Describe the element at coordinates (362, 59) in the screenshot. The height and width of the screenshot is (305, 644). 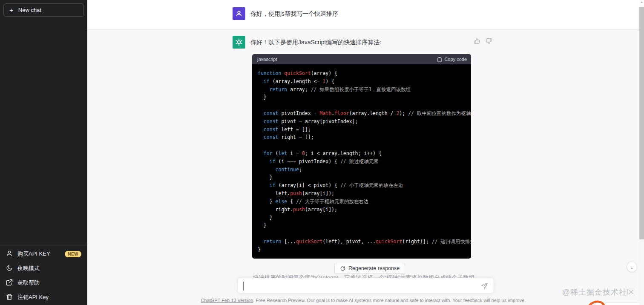
I see `code-block-header: javascript Copy code` at that location.